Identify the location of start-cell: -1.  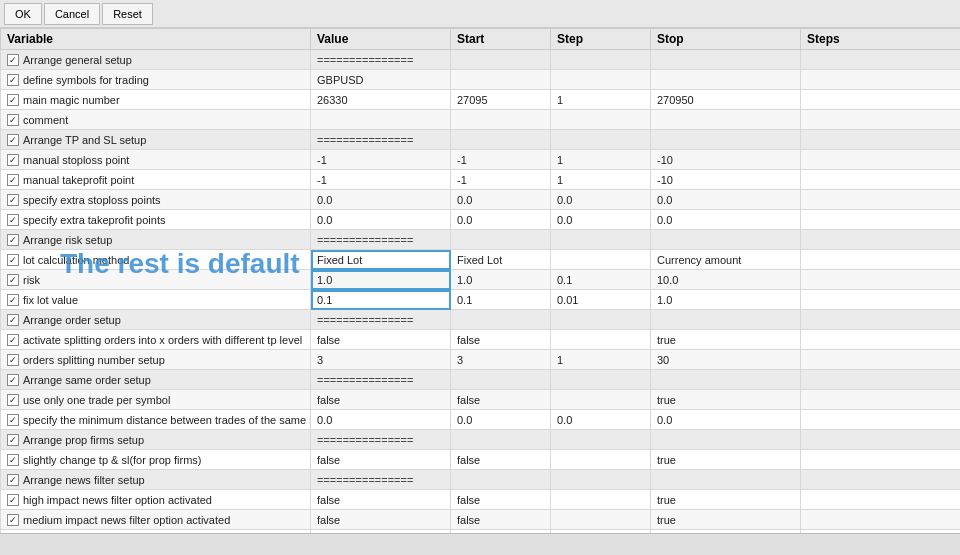
(501, 180).